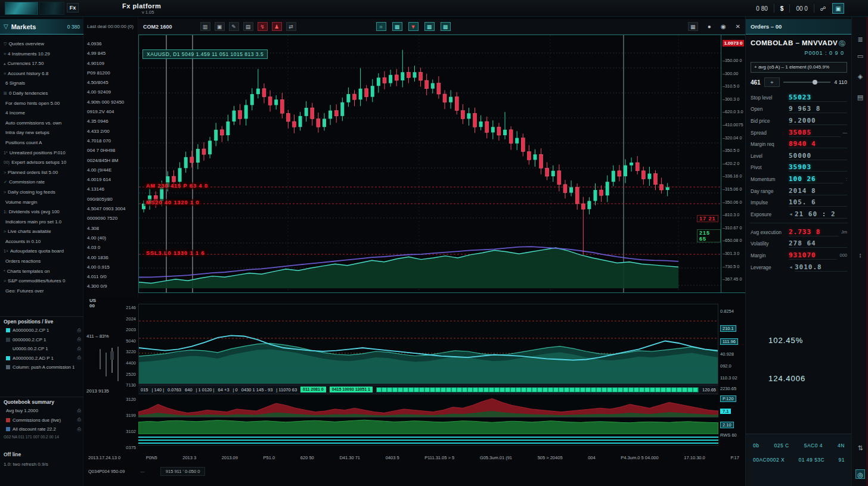  Describe the element at coordinates (113, 54) in the screenshot. I see `watchlist-price-row: 4.99 845` at that location.